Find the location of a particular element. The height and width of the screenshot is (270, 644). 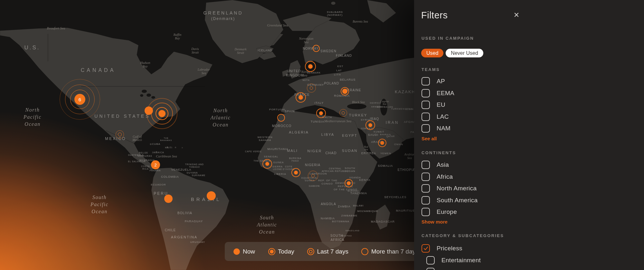

checkbox-label: AP is located at coordinates (441, 81).